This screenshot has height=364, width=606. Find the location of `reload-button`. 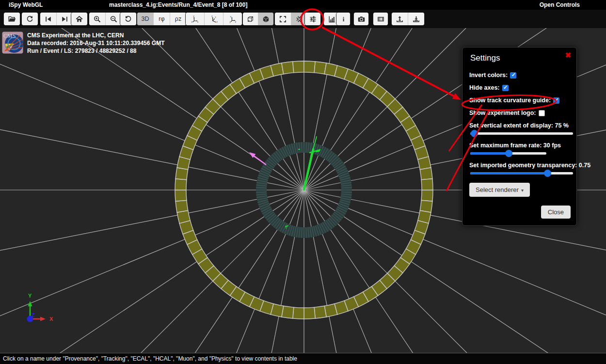

reload-button is located at coordinates (30, 19).